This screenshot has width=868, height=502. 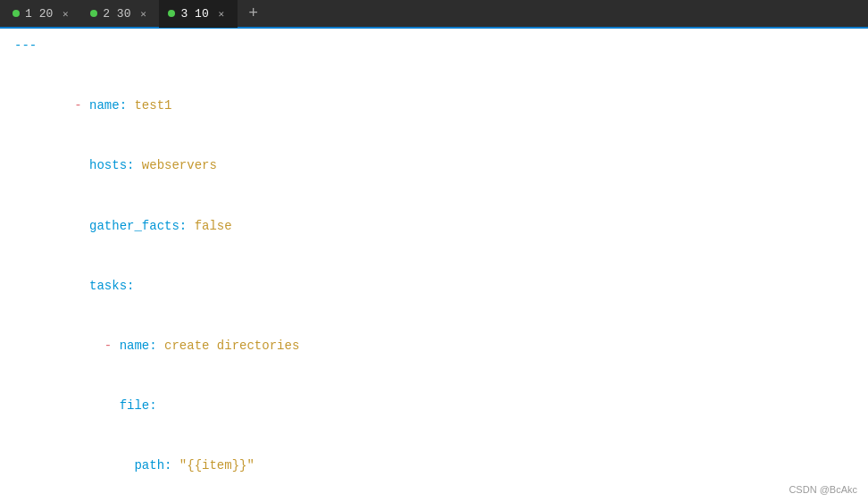 What do you see at coordinates (434, 498) in the screenshot?
I see `line-task1-state: state: directory` at bounding box center [434, 498].